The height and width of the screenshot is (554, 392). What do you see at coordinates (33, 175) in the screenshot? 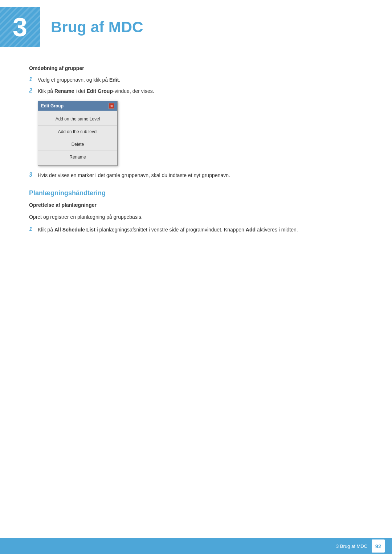
I see `step3-num: 3` at bounding box center [33, 175].